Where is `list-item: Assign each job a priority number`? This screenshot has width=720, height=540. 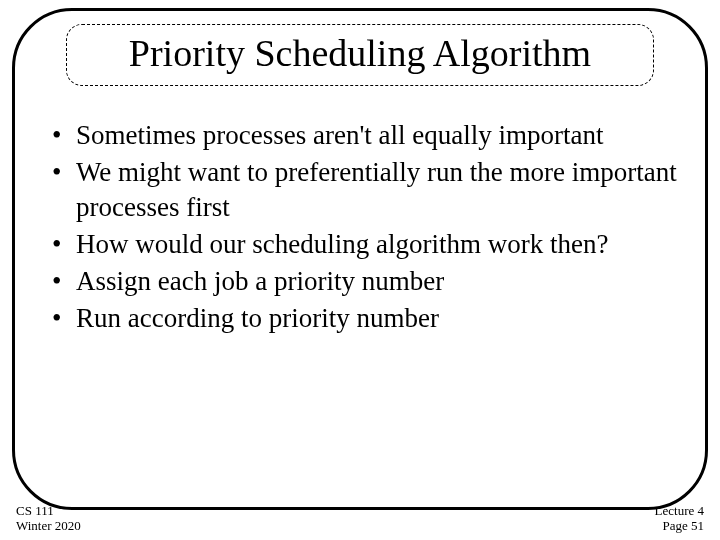 list-item: Assign each job a priority number is located at coordinates (364, 282).